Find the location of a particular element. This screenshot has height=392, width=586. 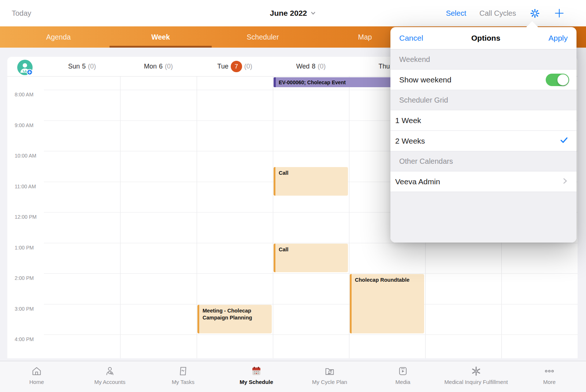

view-tab-label: Map is located at coordinates (365, 37).